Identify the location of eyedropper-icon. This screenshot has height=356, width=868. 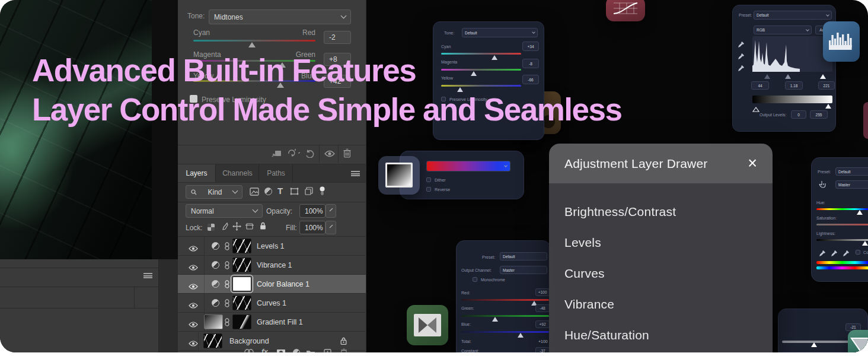
(822, 254).